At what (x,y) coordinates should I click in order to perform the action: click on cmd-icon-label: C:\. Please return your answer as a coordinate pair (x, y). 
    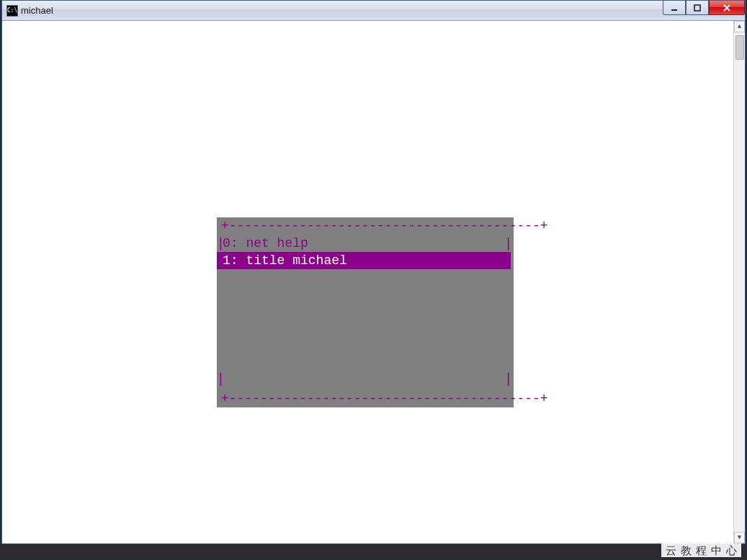
    Looking at the image, I should click on (12, 11).